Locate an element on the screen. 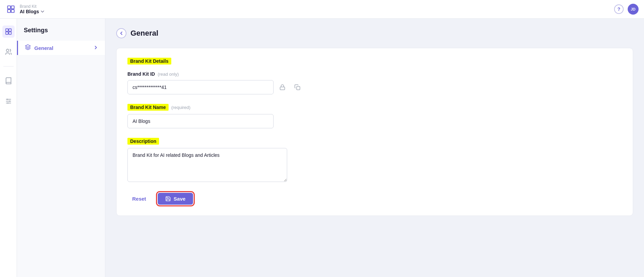  sidebar-item-settings is located at coordinates (8, 101).